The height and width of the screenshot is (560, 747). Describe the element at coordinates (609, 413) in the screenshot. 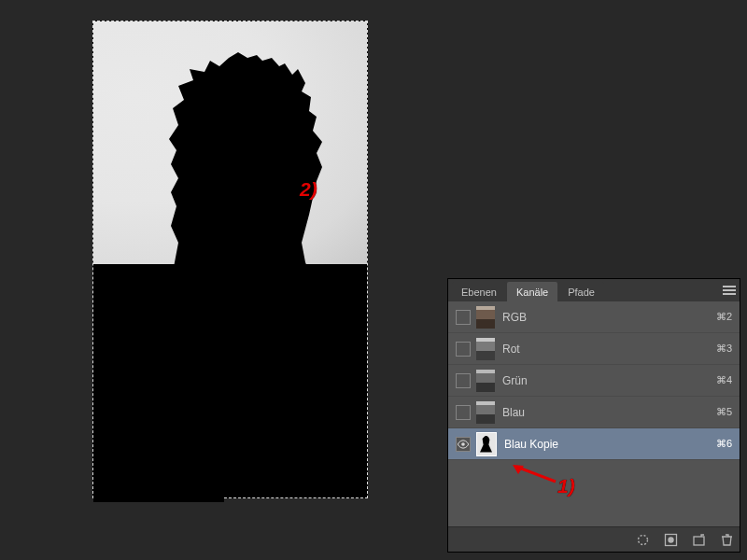

I see `channel-name: Blau` at that location.